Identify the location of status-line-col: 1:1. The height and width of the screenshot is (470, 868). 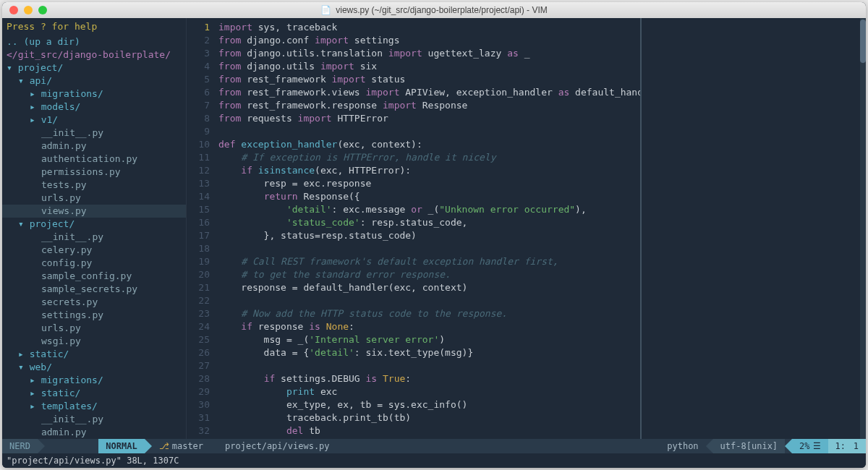
(847, 446).